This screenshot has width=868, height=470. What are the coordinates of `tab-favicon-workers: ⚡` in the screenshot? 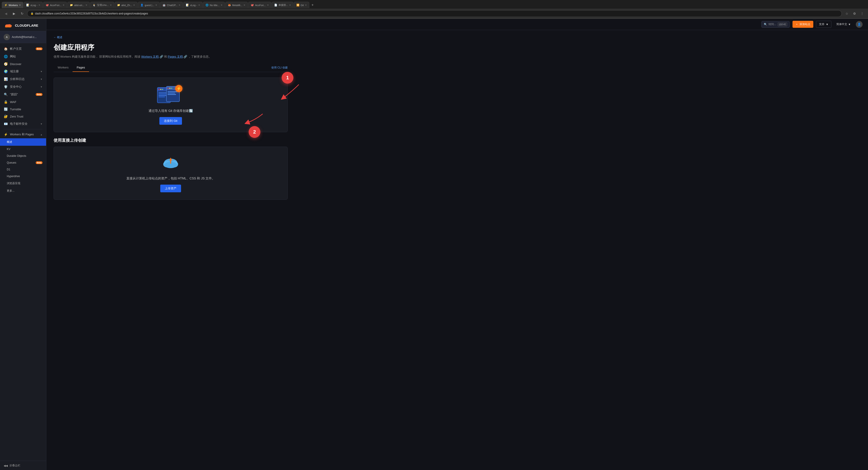 It's located at (6, 5).